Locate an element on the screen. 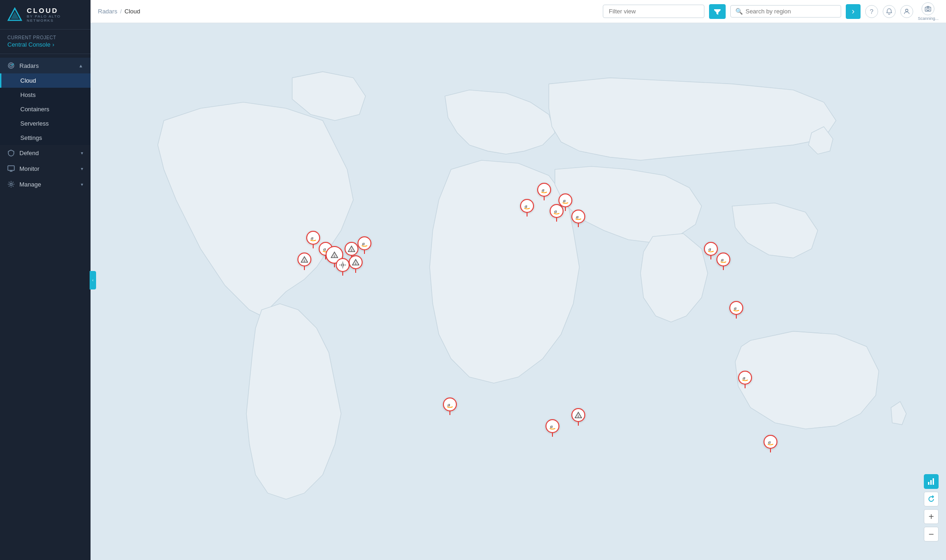 The height and width of the screenshot is (560, 946). filter-button is located at coordinates (717, 12).